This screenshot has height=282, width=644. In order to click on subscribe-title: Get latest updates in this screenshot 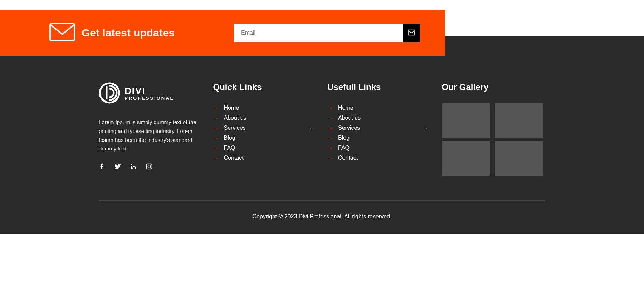, I will do `click(128, 33)`.